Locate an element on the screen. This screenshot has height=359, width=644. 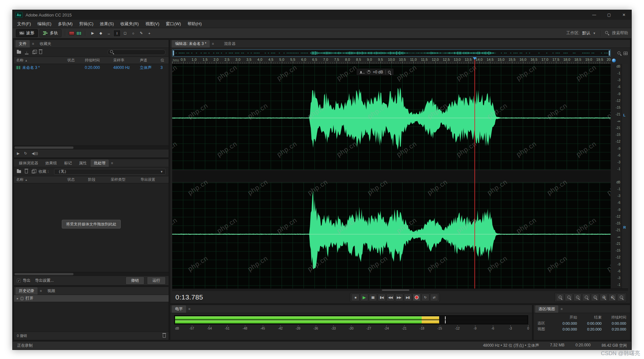
skip-selection-button: ⇄ is located at coordinates (434, 298).